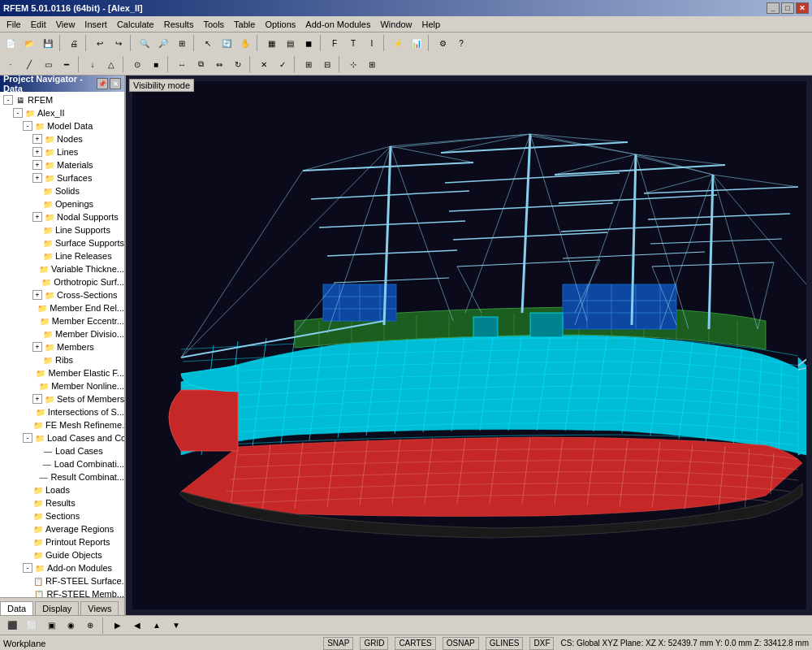  I want to click on tb-bottom-3: ▣, so click(51, 626).